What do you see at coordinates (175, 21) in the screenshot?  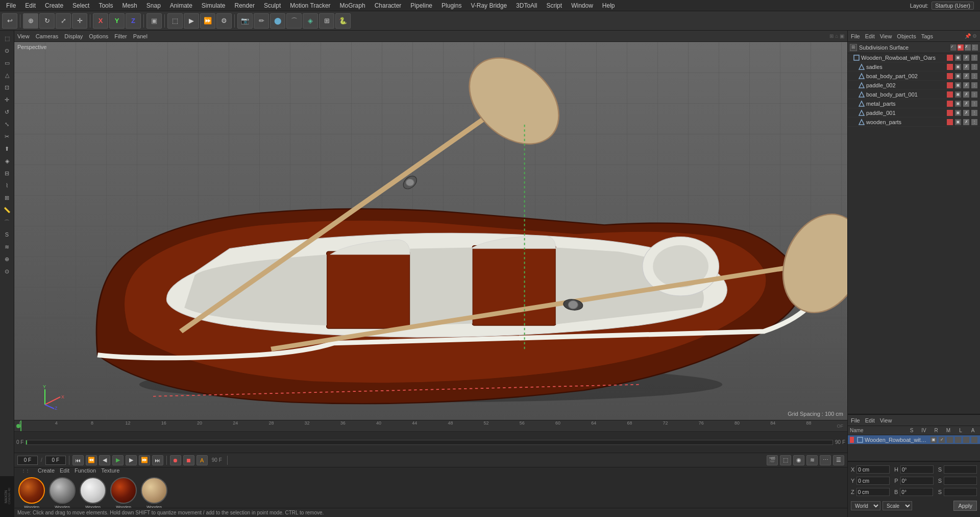 I see `render-region-button: ⬚` at bounding box center [175, 21].